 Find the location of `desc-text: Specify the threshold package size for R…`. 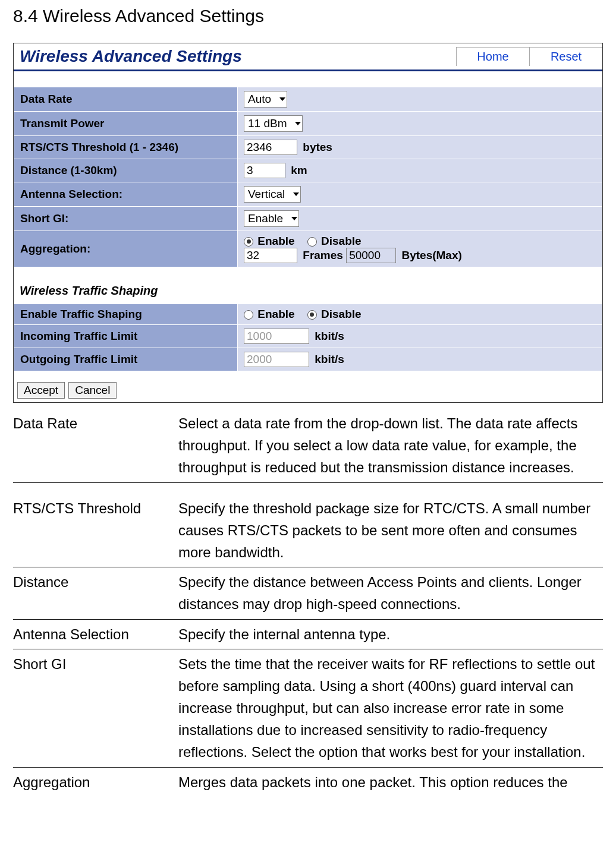

desc-text: Specify the threshold package size for R… is located at coordinates (391, 531).